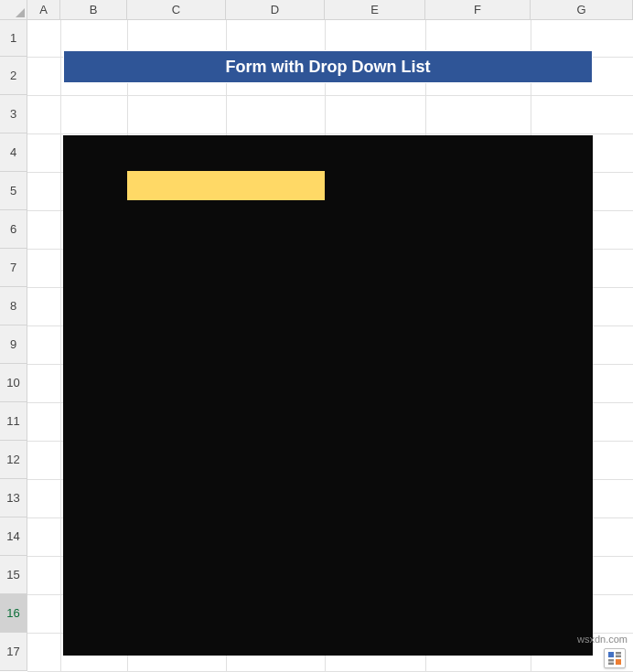  Describe the element at coordinates (14, 421) in the screenshot. I see `row-header-11: 11` at that location.